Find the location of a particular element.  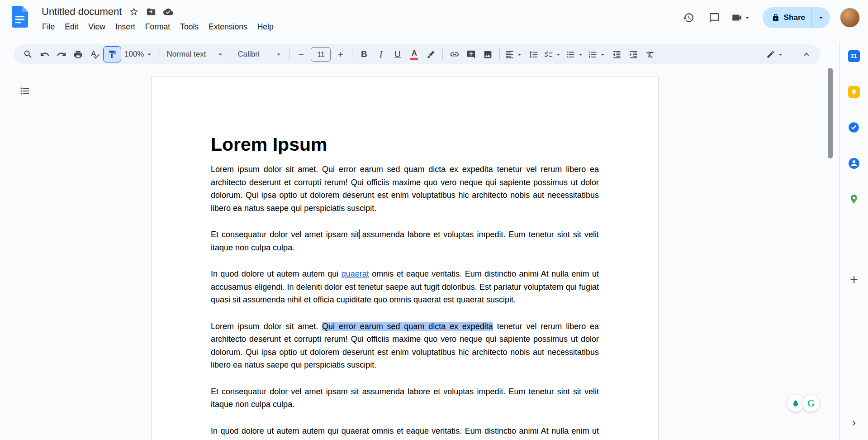

keep-button is located at coordinates (854, 91).